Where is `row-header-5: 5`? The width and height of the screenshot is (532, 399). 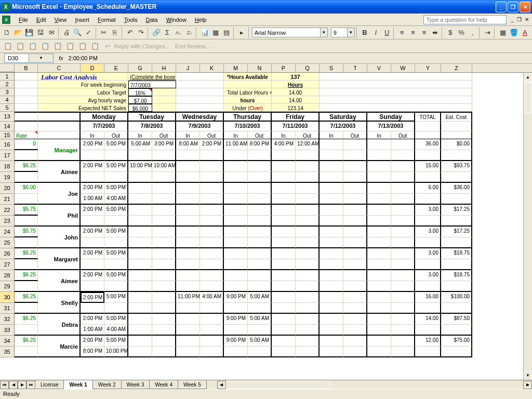
row-header-5: 5 is located at coordinates (7, 108).